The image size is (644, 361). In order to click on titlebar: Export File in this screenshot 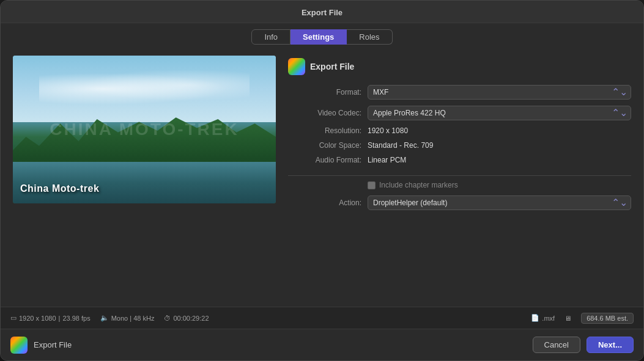, I will do `click(322, 12)`.